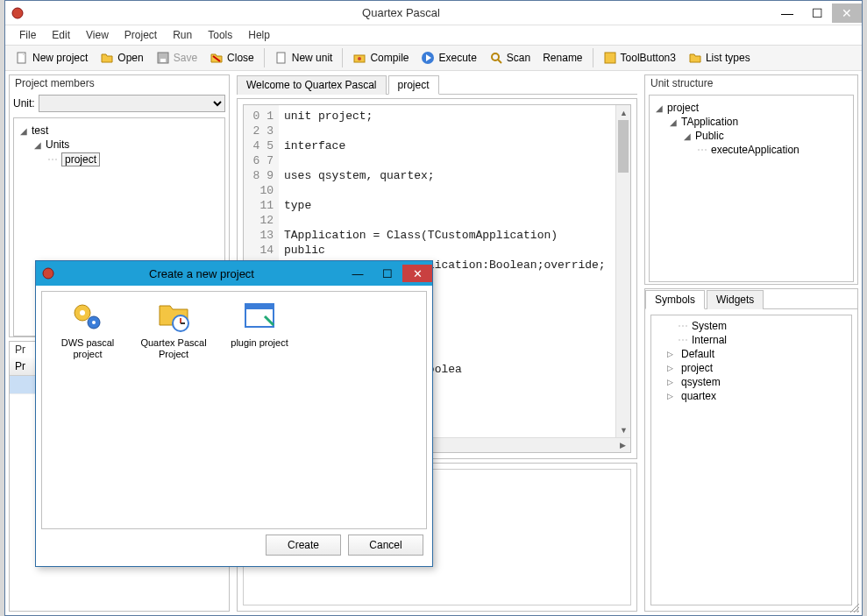  What do you see at coordinates (751, 368) in the screenshot?
I see `symbol-item: ▷project` at bounding box center [751, 368].